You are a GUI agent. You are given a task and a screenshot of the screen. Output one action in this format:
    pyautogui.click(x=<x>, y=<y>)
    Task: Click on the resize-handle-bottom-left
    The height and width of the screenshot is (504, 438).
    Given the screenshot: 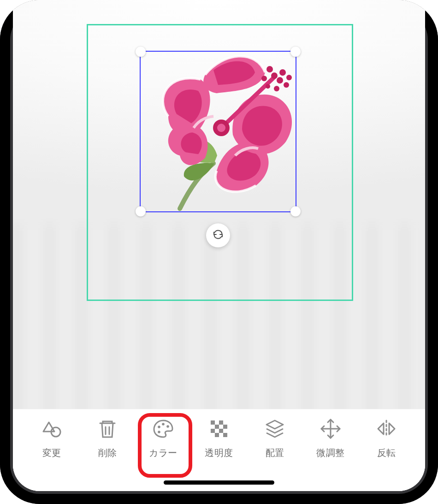 What is the action you would take?
    pyautogui.click(x=141, y=211)
    